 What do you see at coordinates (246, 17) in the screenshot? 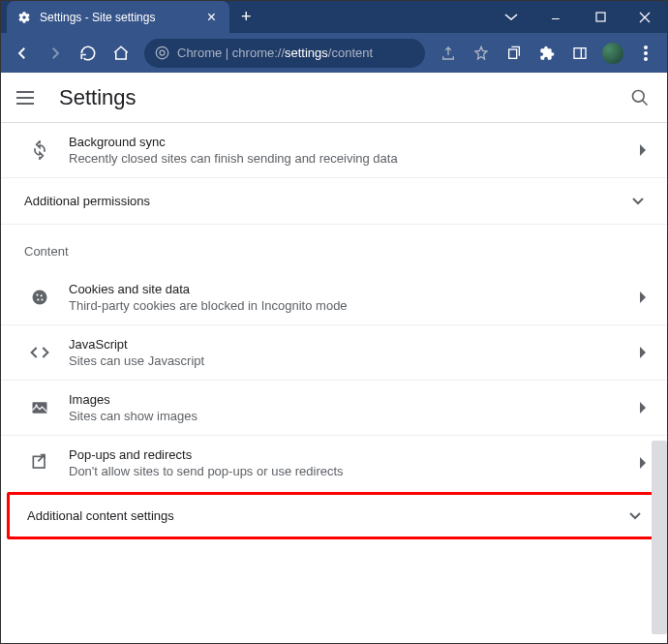
I see `new-tab-button: +` at bounding box center [246, 17].